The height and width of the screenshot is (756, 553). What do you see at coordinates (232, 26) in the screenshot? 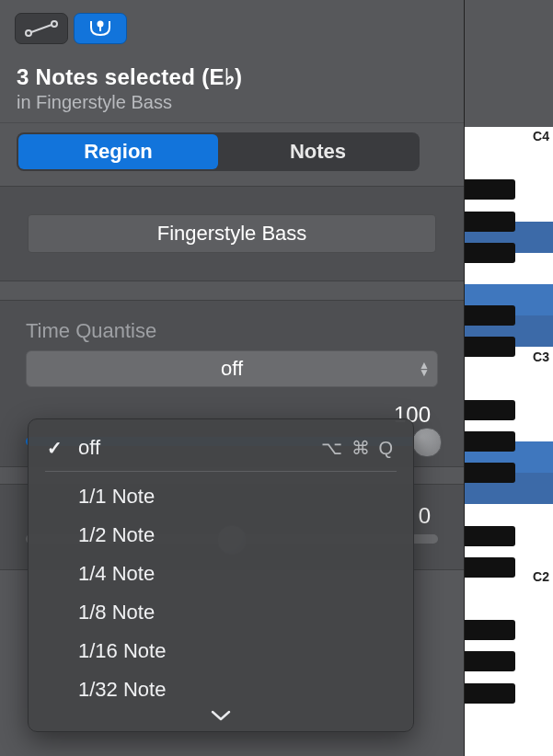
I see `toolbar` at bounding box center [232, 26].